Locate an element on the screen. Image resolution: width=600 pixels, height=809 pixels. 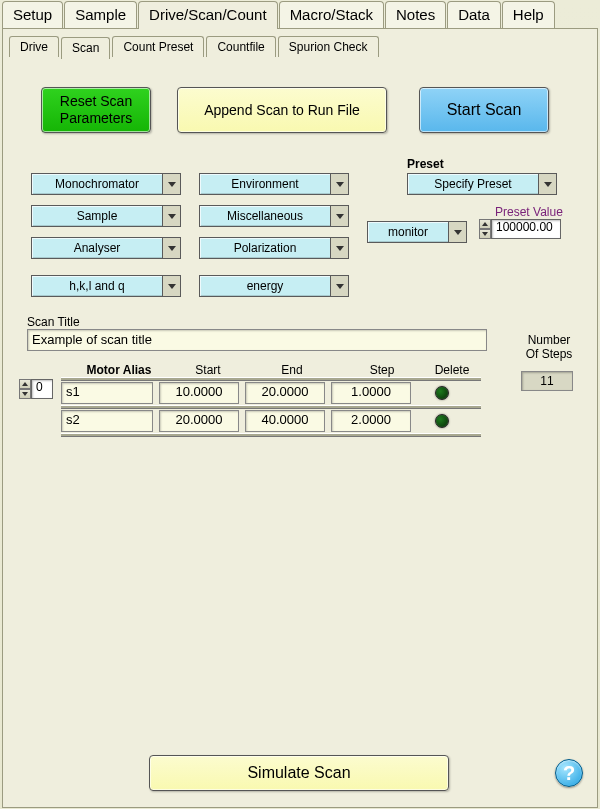
row2-end: 40.0000 is located at coordinates (285, 421).